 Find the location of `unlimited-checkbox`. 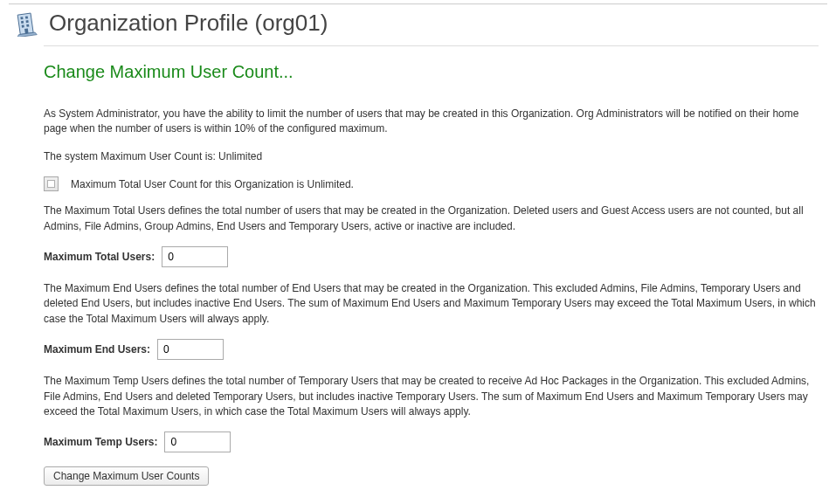

unlimited-checkbox is located at coordinates (51, 183).